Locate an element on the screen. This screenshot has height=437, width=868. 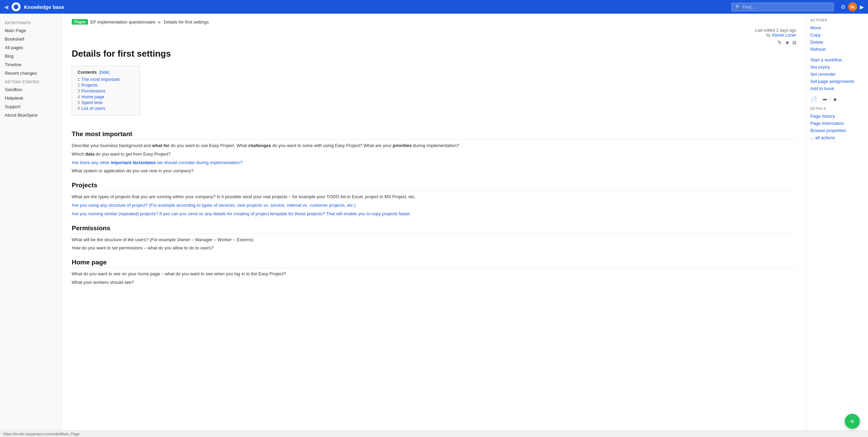
edit-info: Last edited 2 days ago by Slavek Lizner is located at coordinates (776, 33).